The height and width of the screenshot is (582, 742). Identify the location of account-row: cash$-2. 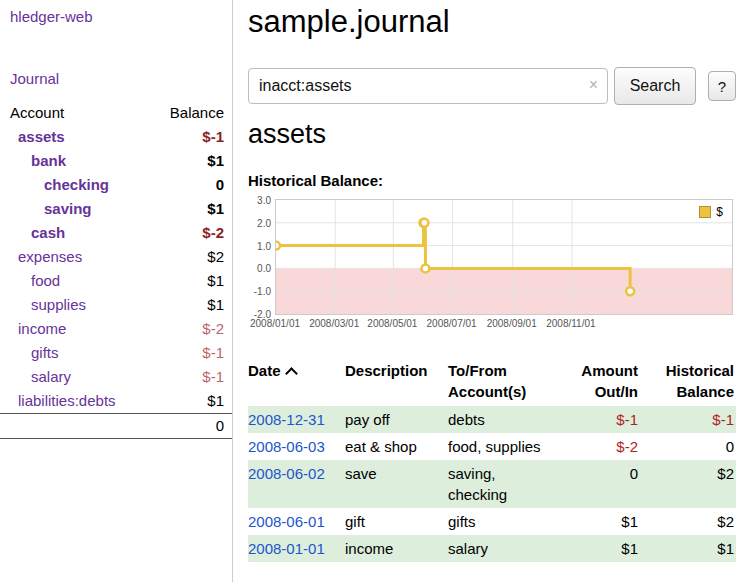
(116, 233).